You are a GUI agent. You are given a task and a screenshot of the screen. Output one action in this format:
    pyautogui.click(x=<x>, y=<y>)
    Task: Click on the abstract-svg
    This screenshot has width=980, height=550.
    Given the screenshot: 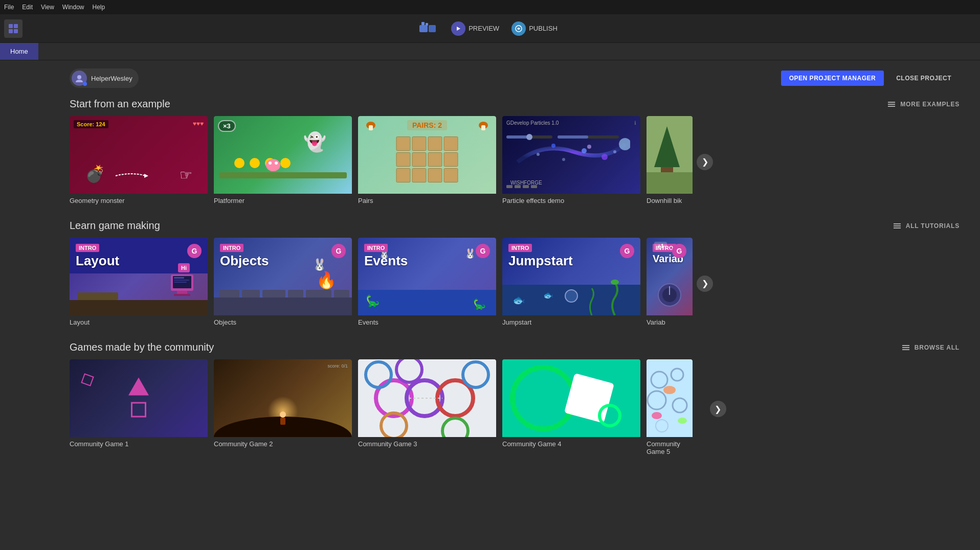 What is the action you would take?
    pyautogui.click(x=571, y=398)
    